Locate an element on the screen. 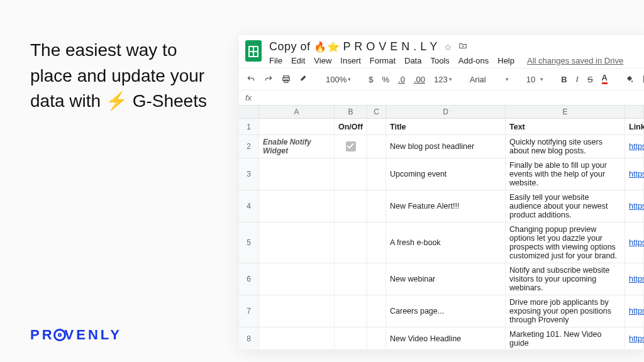 The width and height of the screenshot is (644, 362). cell-title: New Video Headline is located at coordinates (446, 338).